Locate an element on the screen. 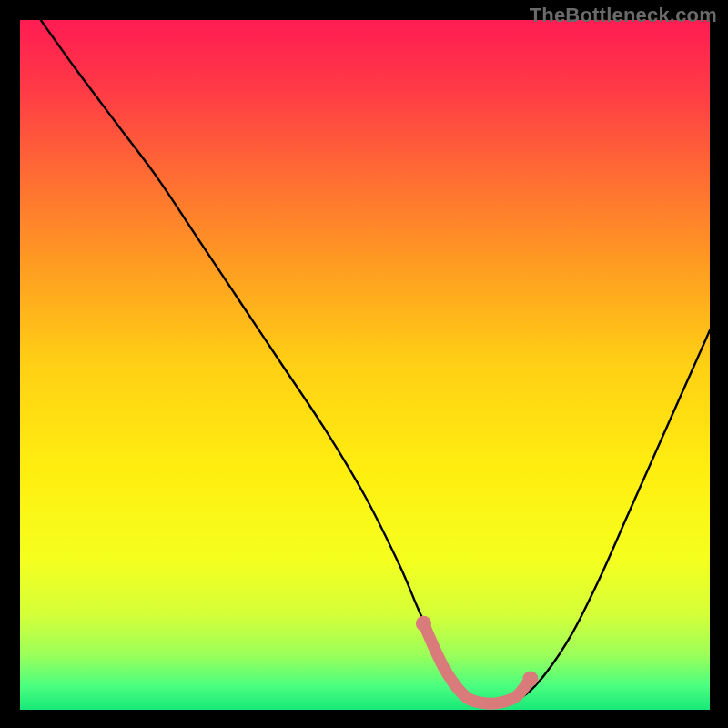  watermark-text: TheBottleneck.com is located at coordinates (623, 15).